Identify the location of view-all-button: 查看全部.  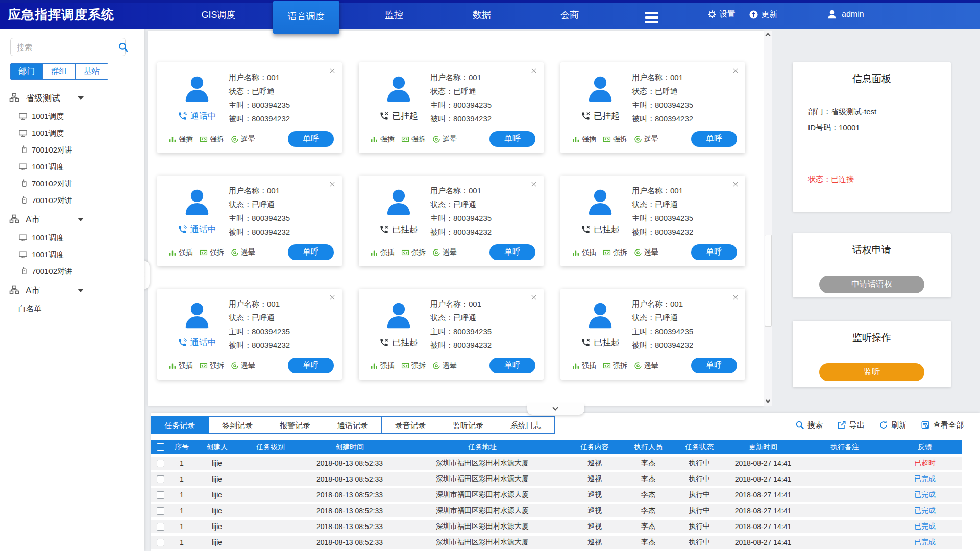
(942, 425).